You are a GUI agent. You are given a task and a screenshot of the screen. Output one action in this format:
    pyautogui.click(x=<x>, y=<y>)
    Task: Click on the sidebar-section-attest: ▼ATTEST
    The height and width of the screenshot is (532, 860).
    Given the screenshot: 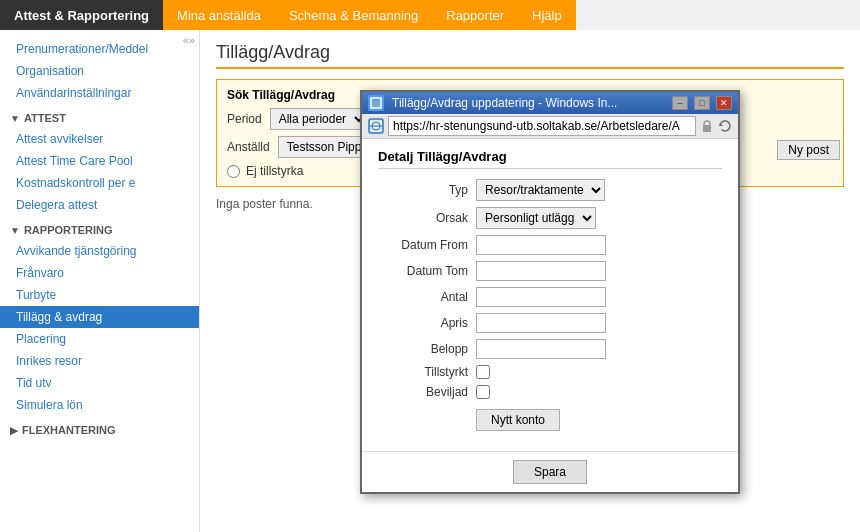 What is the action you would take?
    pyautogui.click(x=100, y=118)
    